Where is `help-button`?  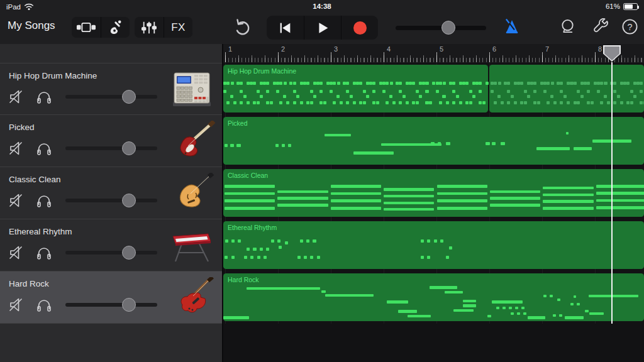
help-button is located at coordinates (630, 26).